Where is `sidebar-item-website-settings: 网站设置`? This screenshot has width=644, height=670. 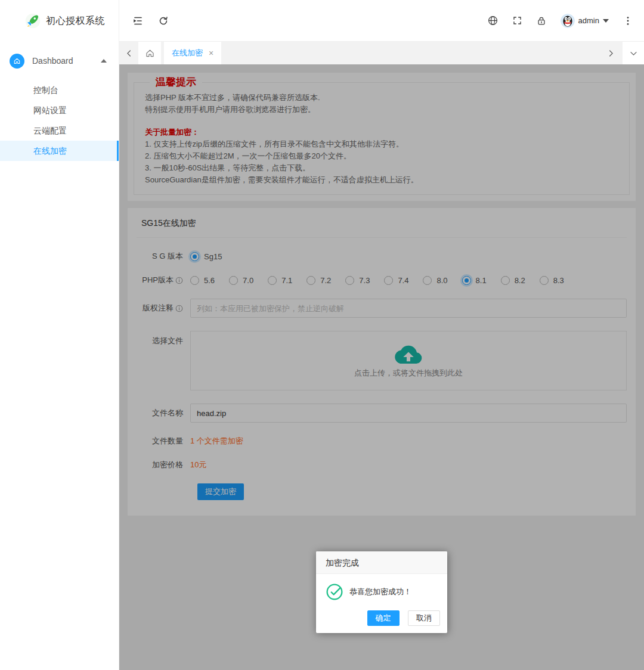 sidebar-item-website-settings: 网站设置 is located at coordinates (60, 110).